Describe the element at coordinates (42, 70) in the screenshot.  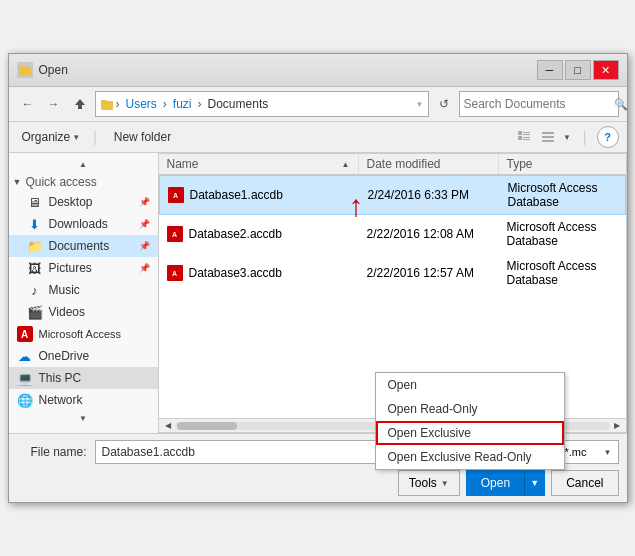
I see `title-bar-left: Open` at that location.